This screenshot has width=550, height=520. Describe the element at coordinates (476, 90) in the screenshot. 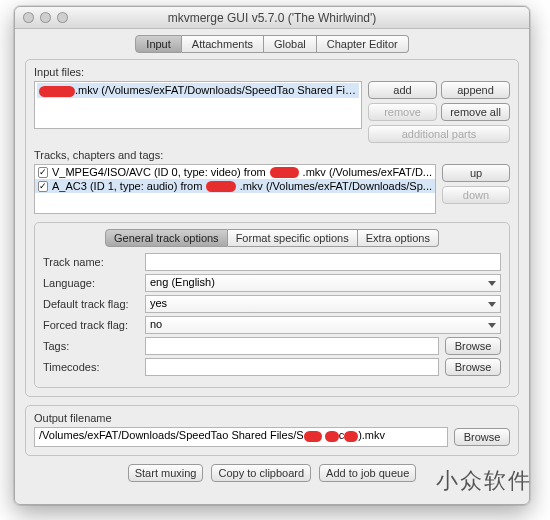

I see `append-button: append` at that location.